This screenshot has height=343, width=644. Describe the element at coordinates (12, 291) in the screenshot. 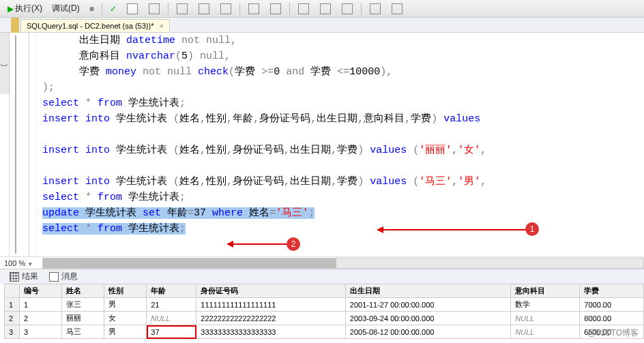

I see `column-header` at that location.